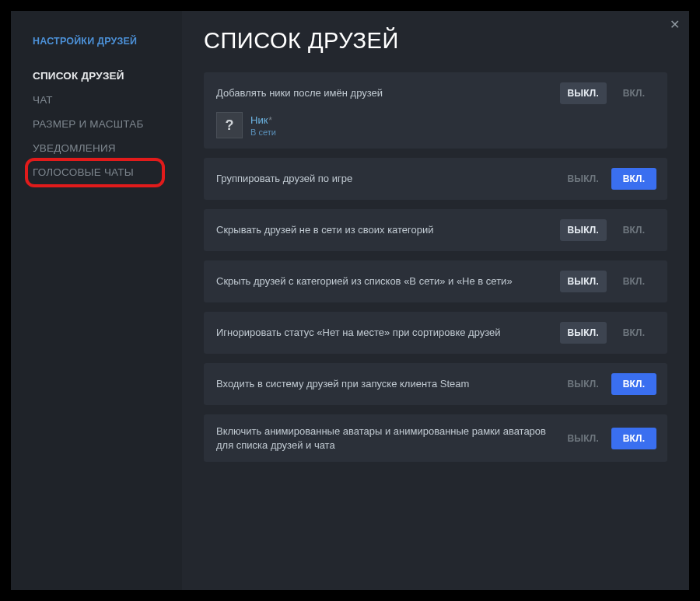  Describe the element at coordinates (388, 281) in the screenshot. I see `setting-label: Скрыть друзей с категорией из списков «В…` at that location.